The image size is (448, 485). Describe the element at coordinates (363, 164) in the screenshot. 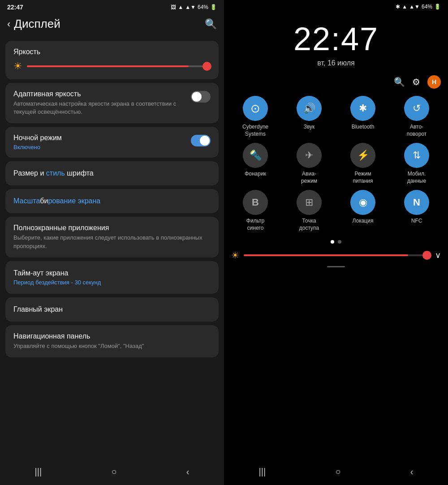

I see `qs-item-power: ⚡ Режимпитания` at that location.